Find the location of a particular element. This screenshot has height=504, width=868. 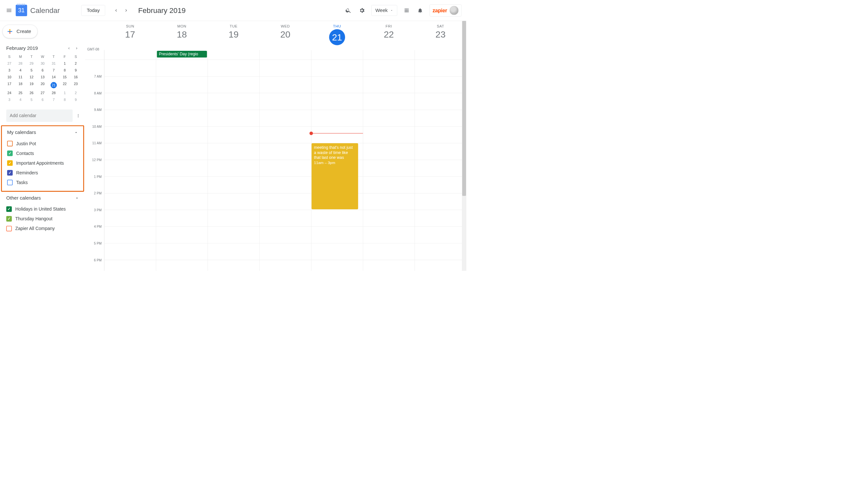

other-calendars-toggle: Other calendars is located at coordinates (43, 198).